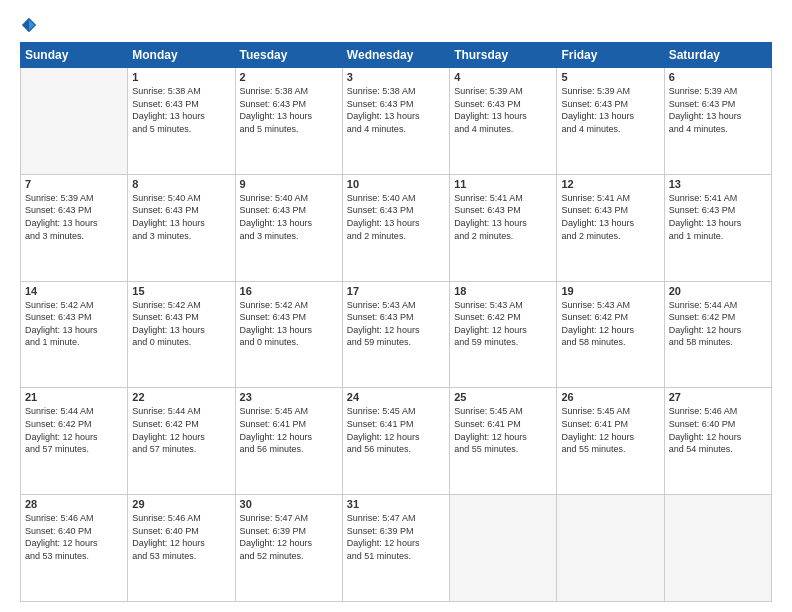  I want to click on calendar-cell: 11Sunrise: 5:41 AM Sunset: 6:43 PM Dayli…, so click(504, 228).